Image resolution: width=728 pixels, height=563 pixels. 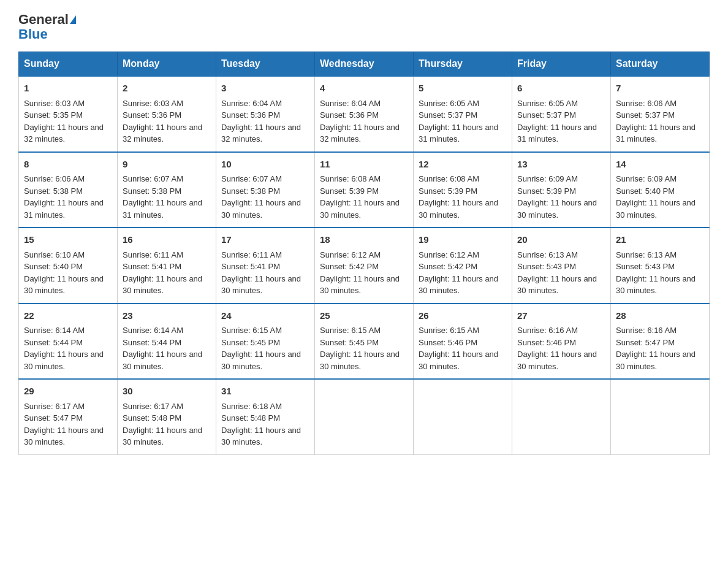 What do you see at coordinates (547, 191) in the screenshot?
I see `sunset-text: Sunset: 5:39 PM` at bounding box center [547, 191].